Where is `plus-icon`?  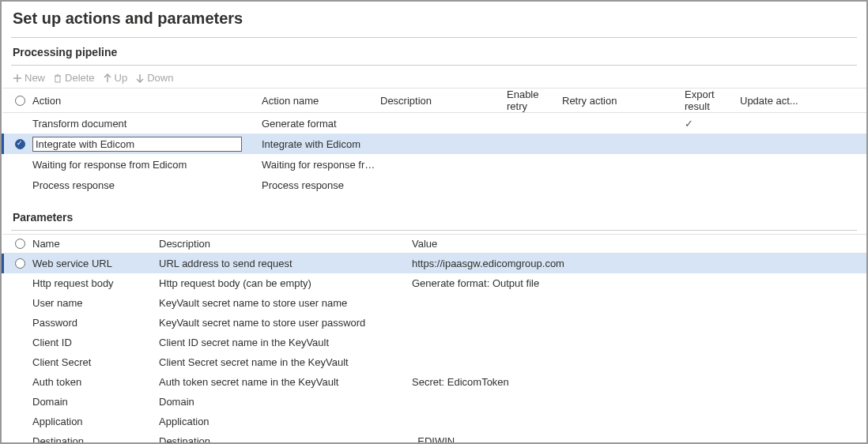 plus-icon is located at coordinates (17, 78).